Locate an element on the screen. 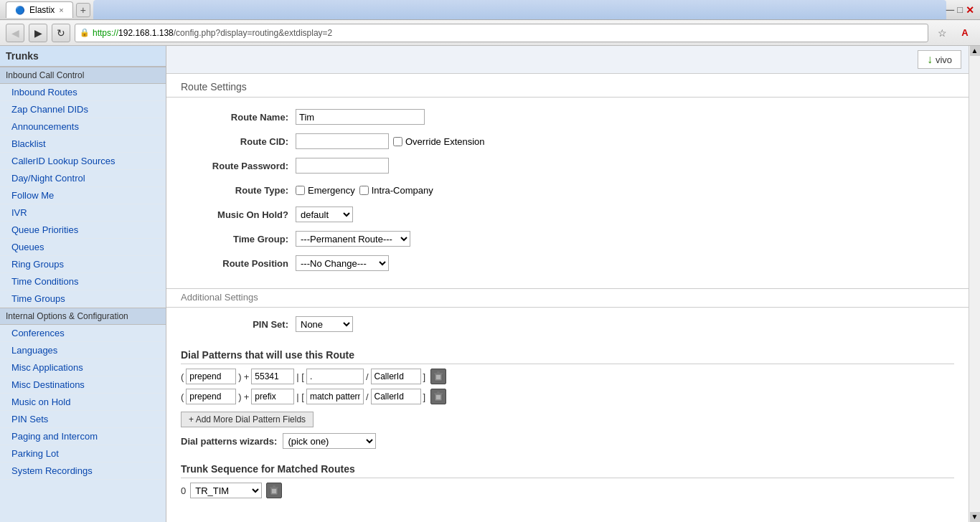 This screenshot has width=980, height=522. sidebar-item-conferences: Conferences is located at coordinates (83, 333).